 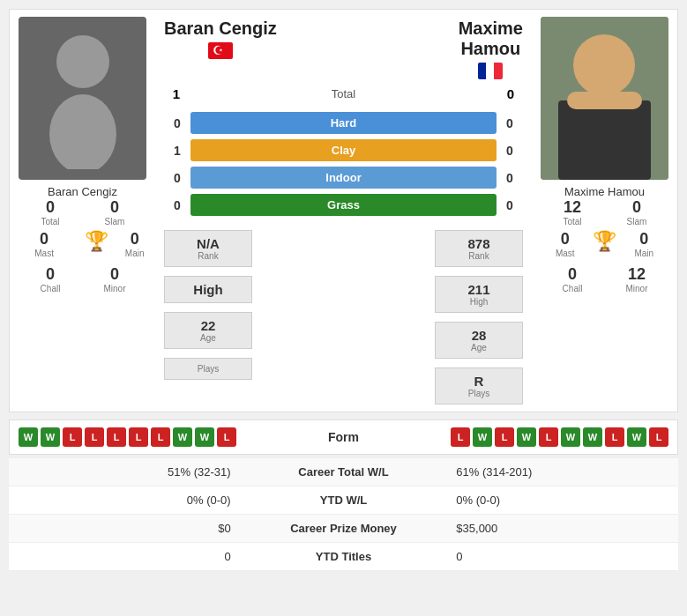 What do you see at coordinates (549, 437) in the screenshot?
I see `right-form-l3: L` at bounding box center [549, 437].